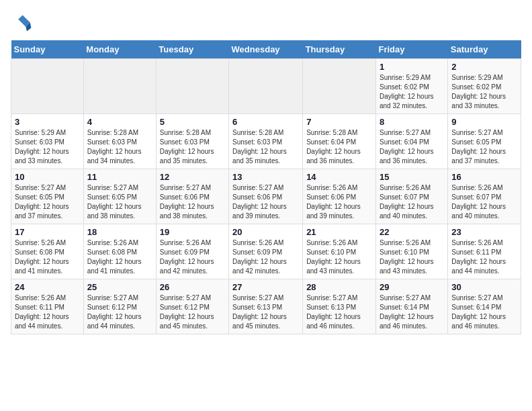 The image size is (532, 411). I want to click on calendar-week-row: 3Sunrise: 5:29 AMSunset: 6:03 PMDaylight…, so click(266, 142).